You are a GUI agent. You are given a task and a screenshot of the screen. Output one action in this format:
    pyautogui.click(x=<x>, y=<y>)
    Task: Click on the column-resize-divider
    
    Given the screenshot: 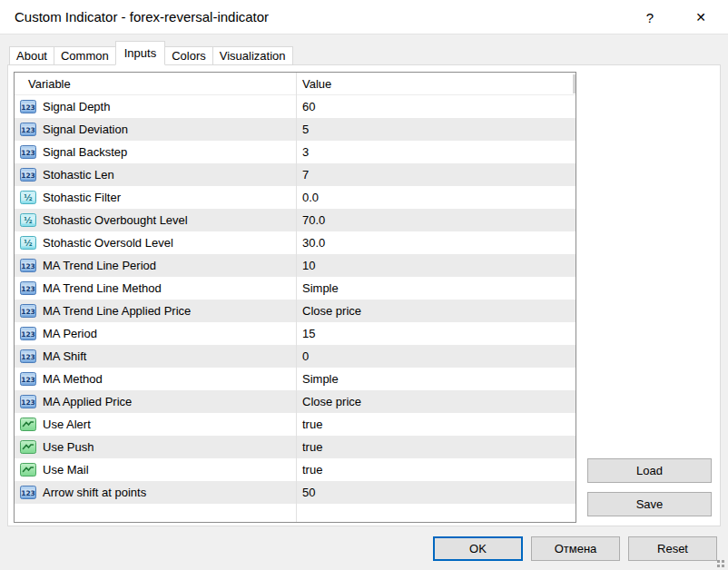 What is the action you would take?
    pyautogui.click(x=296, y=298)
    